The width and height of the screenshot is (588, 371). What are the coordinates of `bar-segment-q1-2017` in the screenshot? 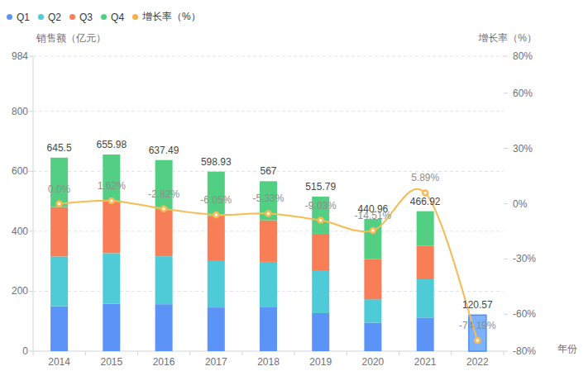 It's located at (217, 329).